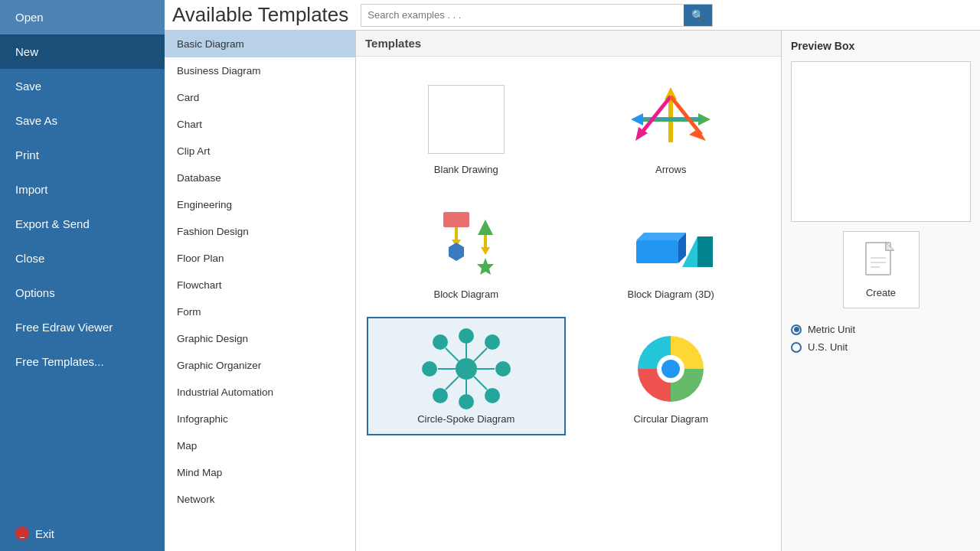 The height and width of the screenshot is (551, 980). Describe the element at coordinates (260, 44) in the screenshot. I see `category-item-basic-diagram: Basic Diagram` at that location.